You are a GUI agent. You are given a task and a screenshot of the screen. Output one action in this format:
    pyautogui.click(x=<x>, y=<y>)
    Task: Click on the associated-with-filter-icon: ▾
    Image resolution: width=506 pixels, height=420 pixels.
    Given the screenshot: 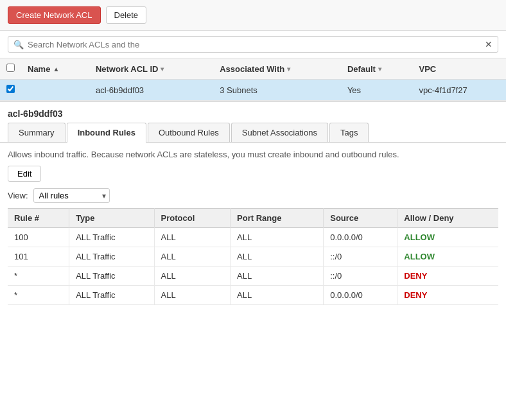 What is the action you would take?
    pyautogui.click(x=289, y=69)
    